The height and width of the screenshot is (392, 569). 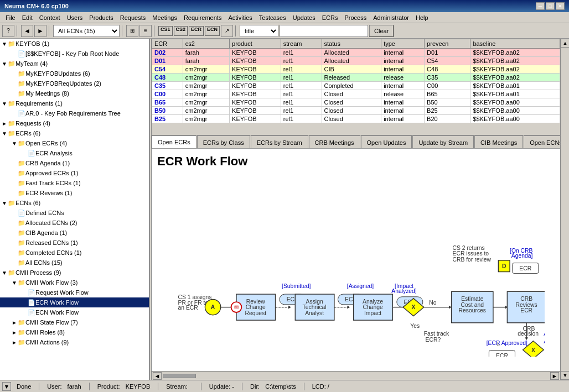 What do you see at coordinates (304, 18) in the screenshot?
I see `menu-updates: Updates` at bounding box center [304, 18].